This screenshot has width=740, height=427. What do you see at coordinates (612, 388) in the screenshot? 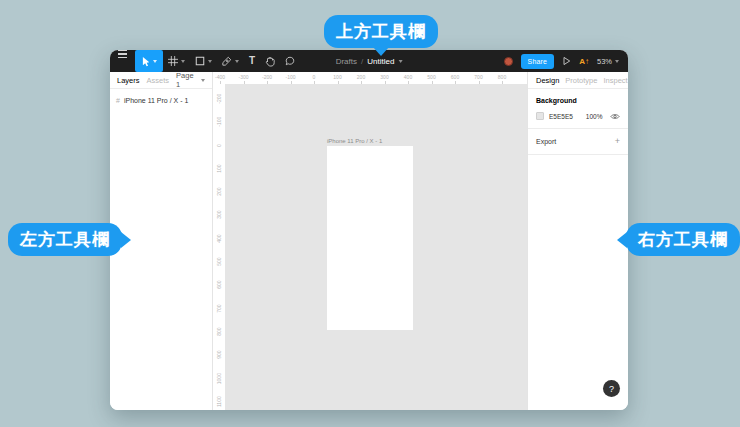
I see `help-button: ?` at bounding box center [612, 388].